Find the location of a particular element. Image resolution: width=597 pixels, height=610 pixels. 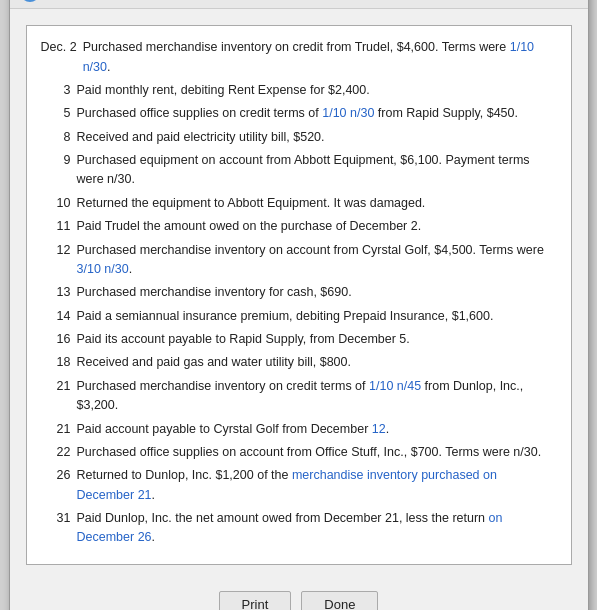

entry-text: Purchased equipment on account from Abbo… is located at coordinates (317, 170).